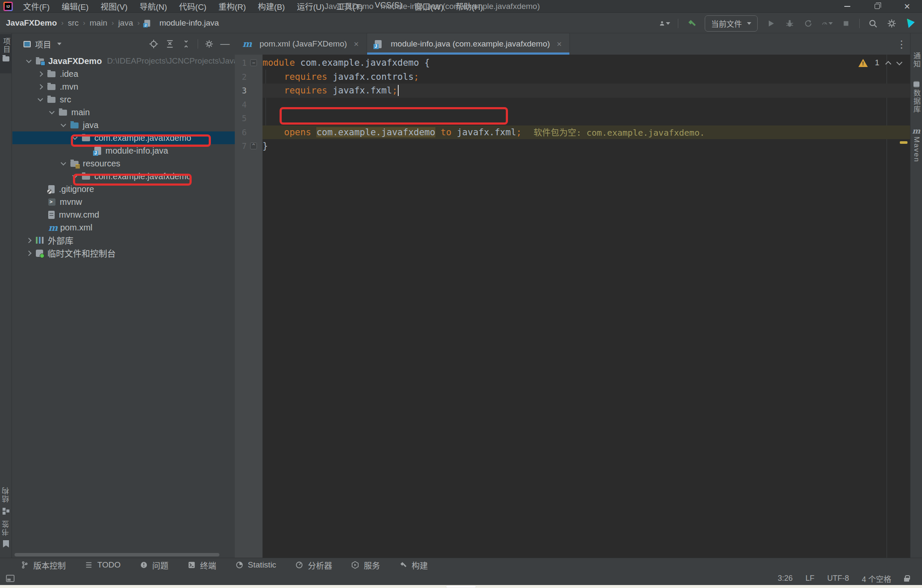 This screenshot has width=922, height=588. What do you see at coordinates (313, 565) in the screenshot?
I see `tool-window-button-profiler: 分析器` at bounding box center [313, 565].